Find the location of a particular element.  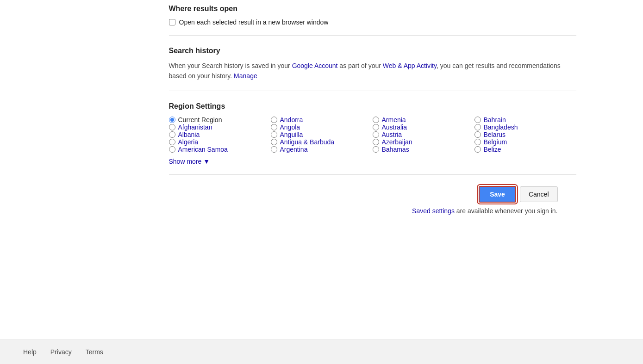

manage-link: Manage is located at coordinates (245, 76).